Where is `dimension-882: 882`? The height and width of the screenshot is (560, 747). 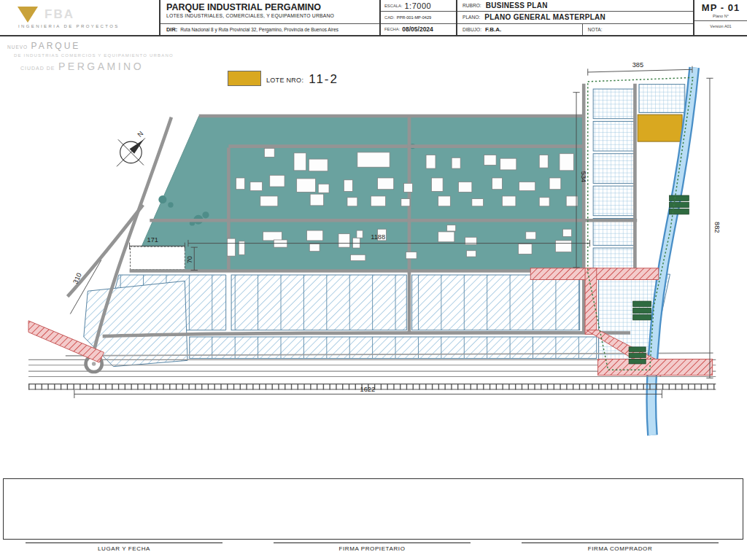
dimension-882: 882 is located at coordinates (713, 228).